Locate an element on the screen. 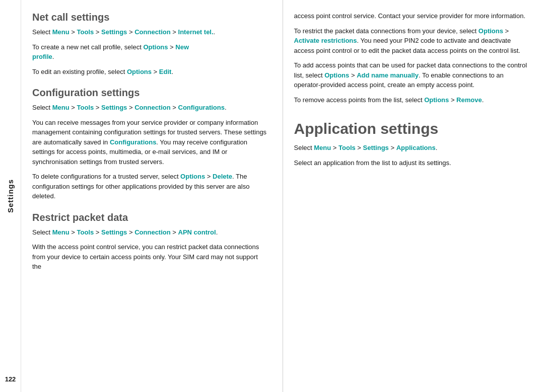 This screenshot has height=392, width=544. config-p1: Select Menu > Tools > Settings > Connect… is located at coordinates (150, 108).